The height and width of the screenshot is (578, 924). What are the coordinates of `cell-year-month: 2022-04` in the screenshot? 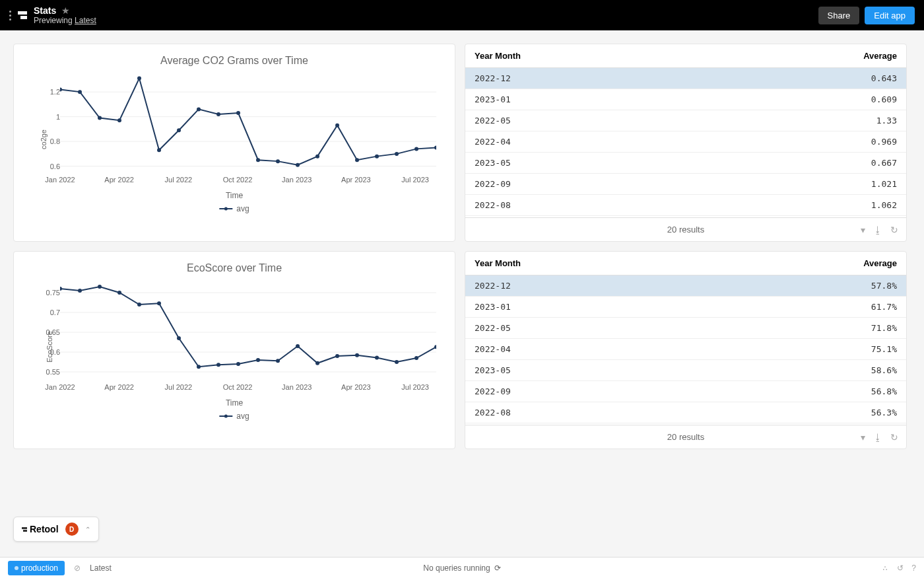 It's located at (492, 349).